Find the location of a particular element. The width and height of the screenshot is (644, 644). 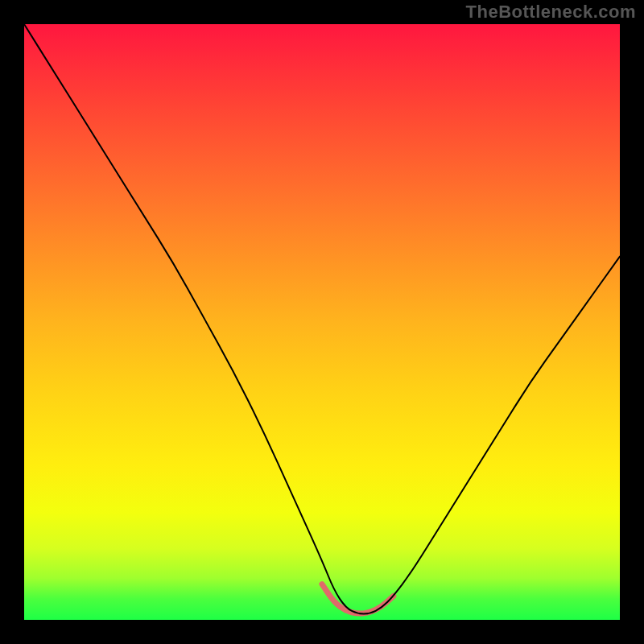

trough-highlight is located at coordinates (357, 599).